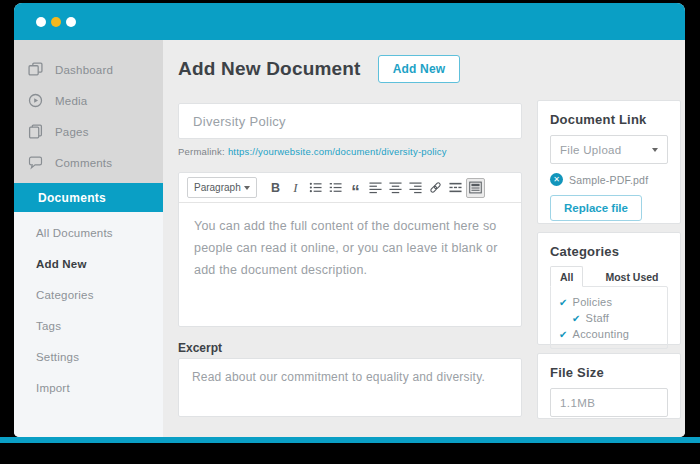  Describe the element at coordinates (36, 70) in the screenshot. I see `dashboard-icon` at that location.